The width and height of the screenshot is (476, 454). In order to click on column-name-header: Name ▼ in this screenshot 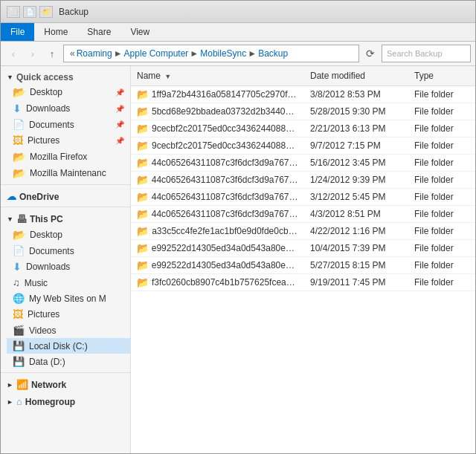, I will do `click(217, 76)`.